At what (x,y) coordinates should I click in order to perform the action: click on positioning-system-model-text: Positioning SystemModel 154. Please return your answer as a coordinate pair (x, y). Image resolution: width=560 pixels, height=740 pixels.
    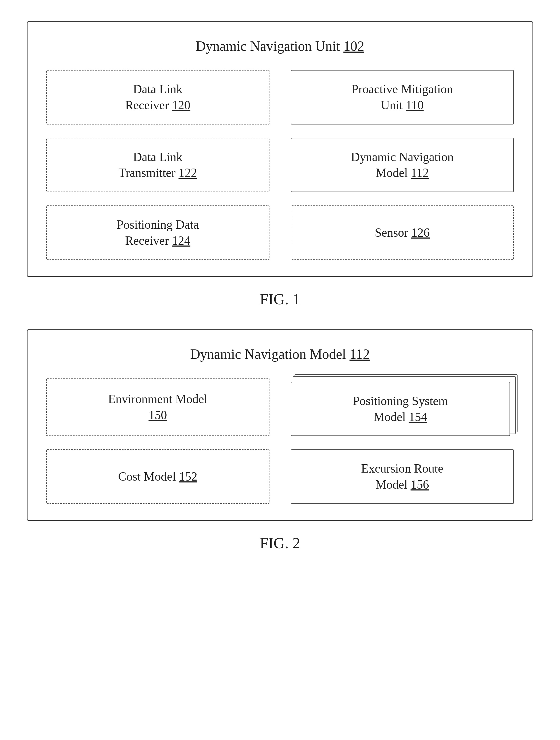
    Looking at the image, I should click on (401, 409).